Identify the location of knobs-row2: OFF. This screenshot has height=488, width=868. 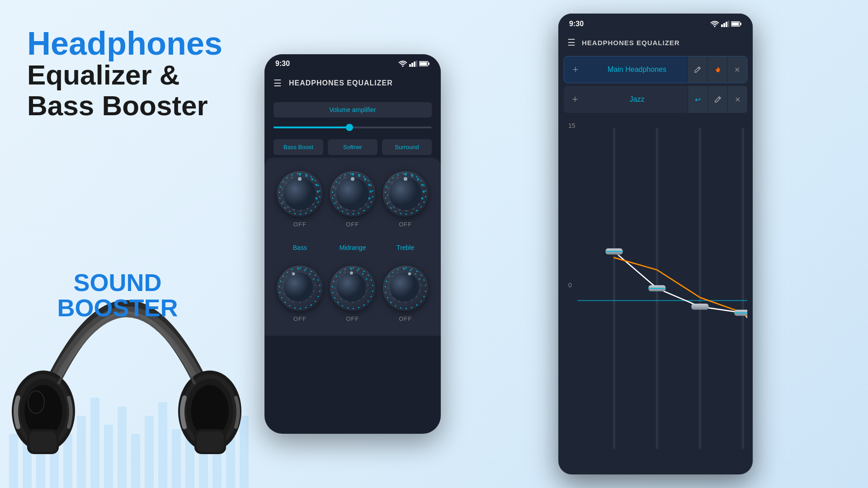
(353, 297).